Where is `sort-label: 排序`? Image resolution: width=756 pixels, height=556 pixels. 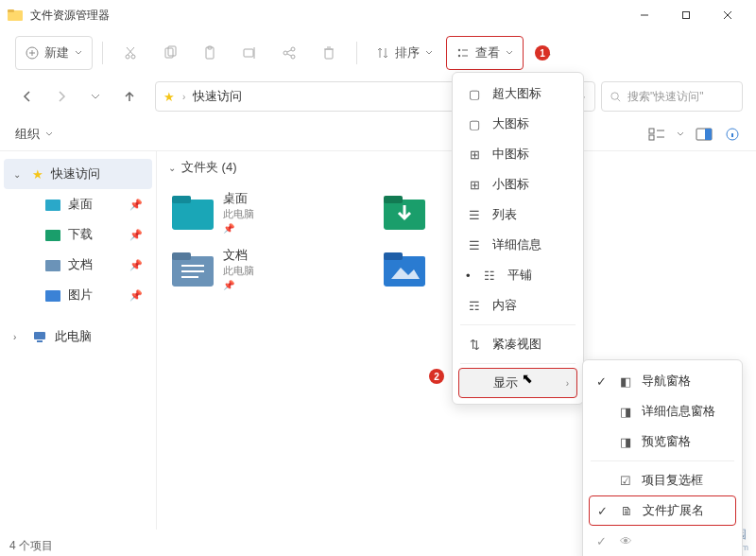 sort-label: 排序 is located at coordinates (407, 53).